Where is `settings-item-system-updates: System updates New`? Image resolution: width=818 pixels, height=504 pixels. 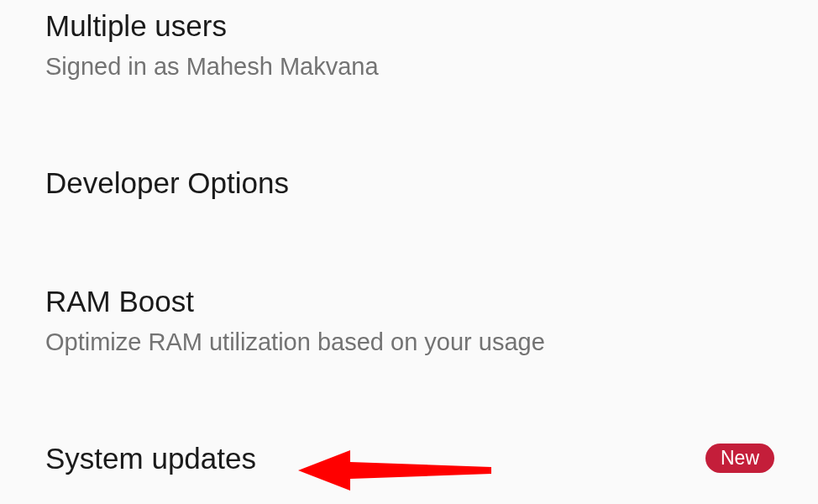 settings-item-system-updates: System updates New is located at coordinates (409, 459).